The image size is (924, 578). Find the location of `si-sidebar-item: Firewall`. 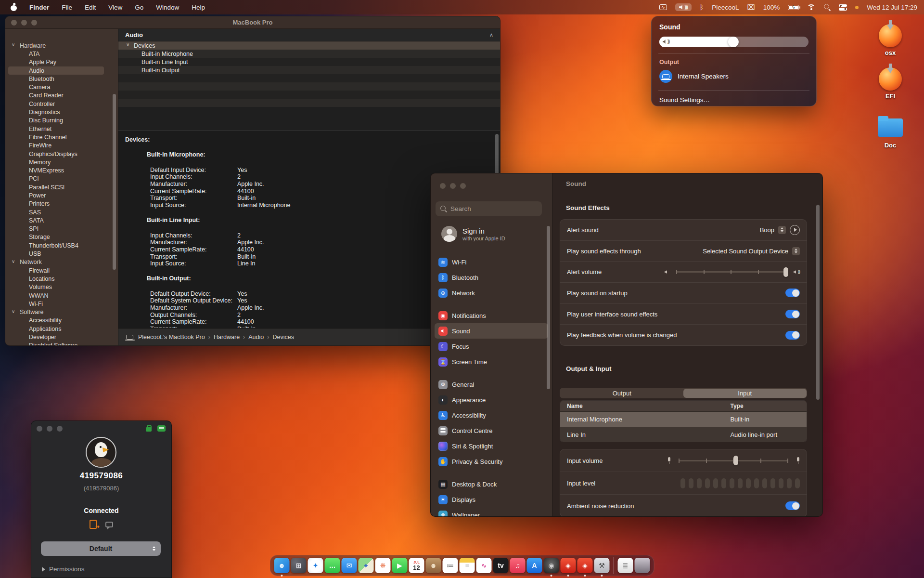

si-sidebar-item: Firewall is located at coordinates (62, 271).